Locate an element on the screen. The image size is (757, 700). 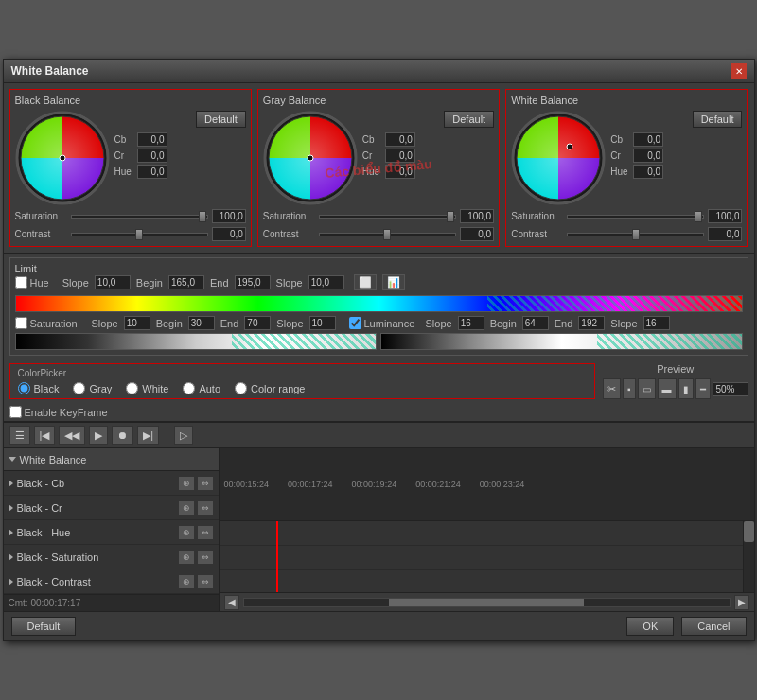
timeline-next-button: ▶| is located at coordinates (148, 435).